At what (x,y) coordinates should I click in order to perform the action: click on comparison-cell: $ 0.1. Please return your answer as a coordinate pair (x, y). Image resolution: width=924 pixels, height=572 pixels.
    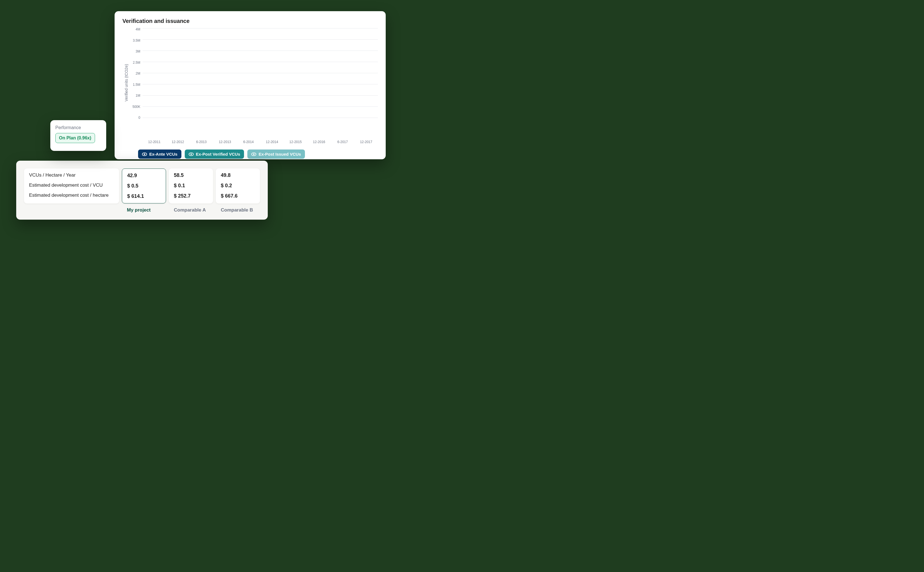
    Looking at the image, I should click on (191, 186).